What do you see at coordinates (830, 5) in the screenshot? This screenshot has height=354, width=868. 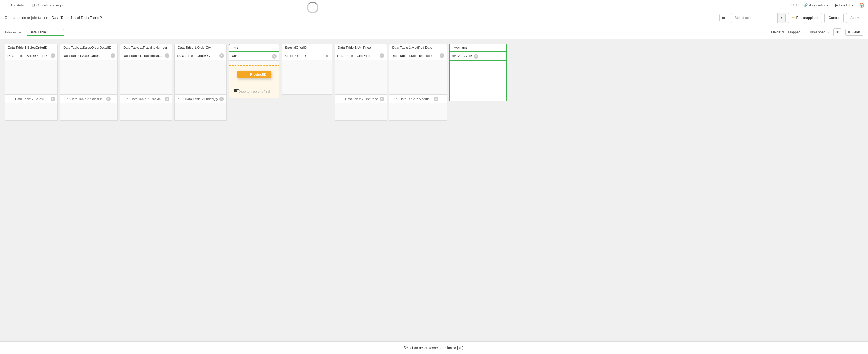 I see `associations-chevron: ▾` at bounding box center [830, 5].